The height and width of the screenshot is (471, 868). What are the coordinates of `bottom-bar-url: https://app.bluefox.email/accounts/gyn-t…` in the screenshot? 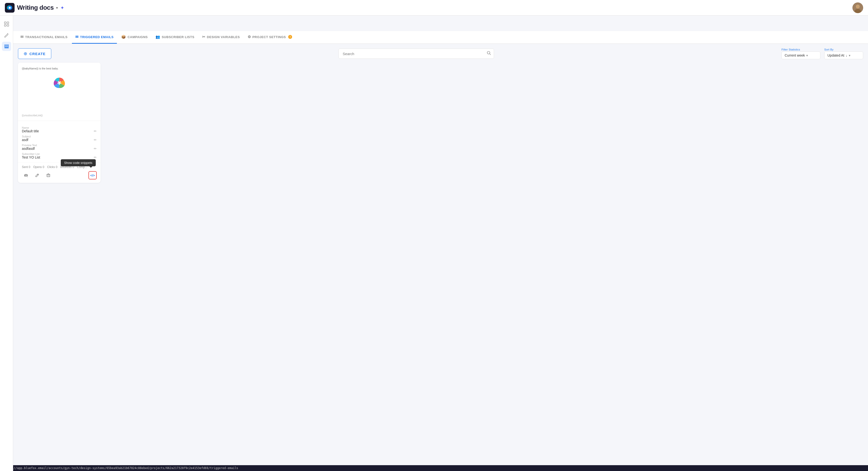 It's located at (121, 468).